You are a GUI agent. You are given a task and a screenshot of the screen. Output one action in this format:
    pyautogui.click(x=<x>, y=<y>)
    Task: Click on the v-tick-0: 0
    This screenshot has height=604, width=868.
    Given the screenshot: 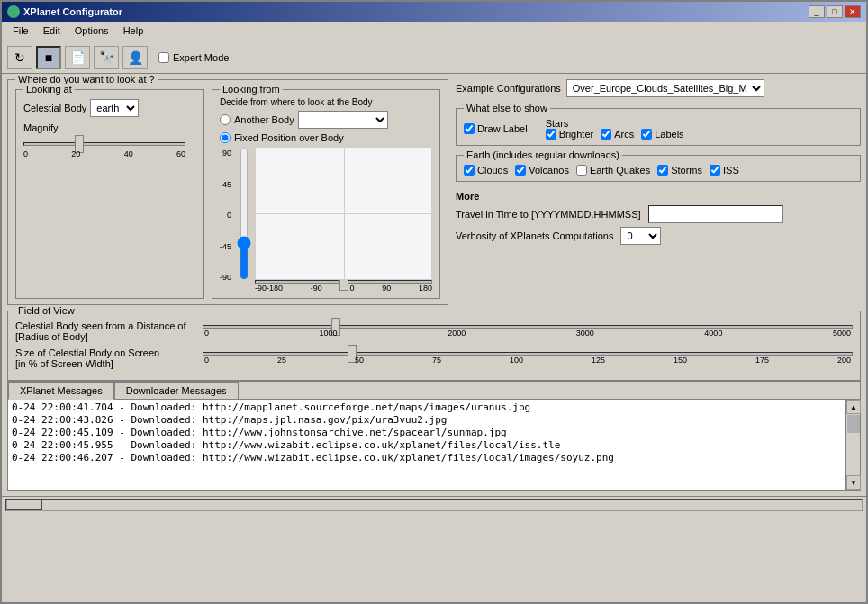 What is the action you would take?
    pyautogui.click(x=225, y=215)
    